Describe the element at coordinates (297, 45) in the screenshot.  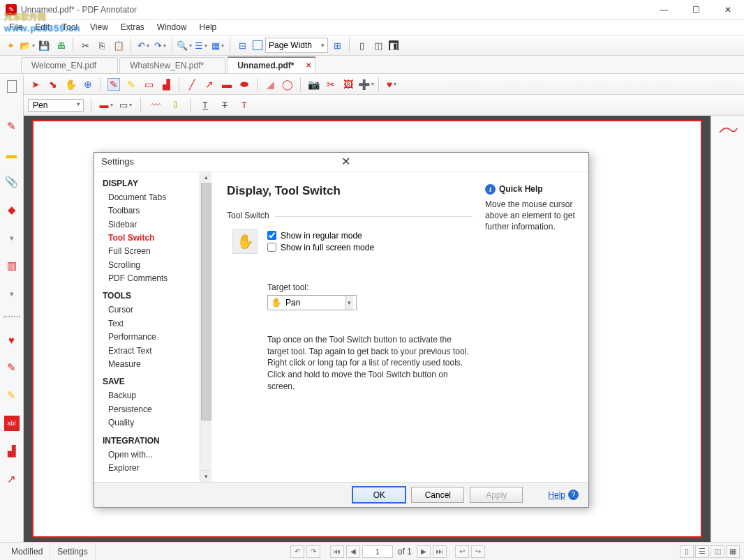
I see `zoom-select: Page Width` at that location.